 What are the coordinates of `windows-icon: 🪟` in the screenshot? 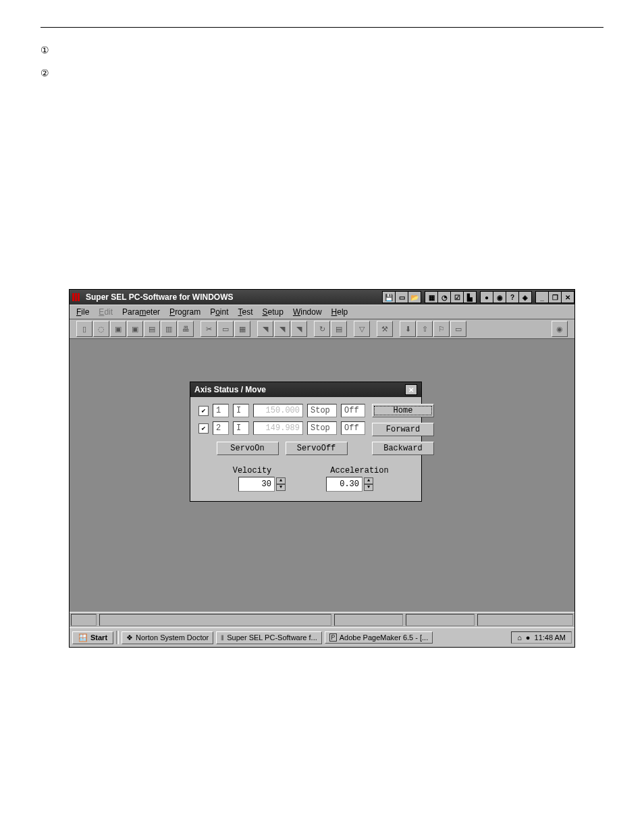 It's located at (83, 637).